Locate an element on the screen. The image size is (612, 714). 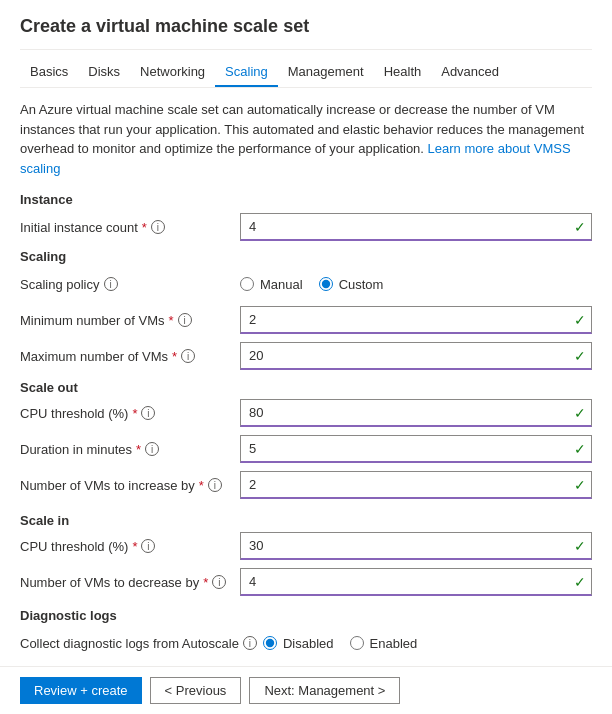
cpu-threshold-out-row: CPU threshold (%) * i ✓ is located at coordinates (306, 413).